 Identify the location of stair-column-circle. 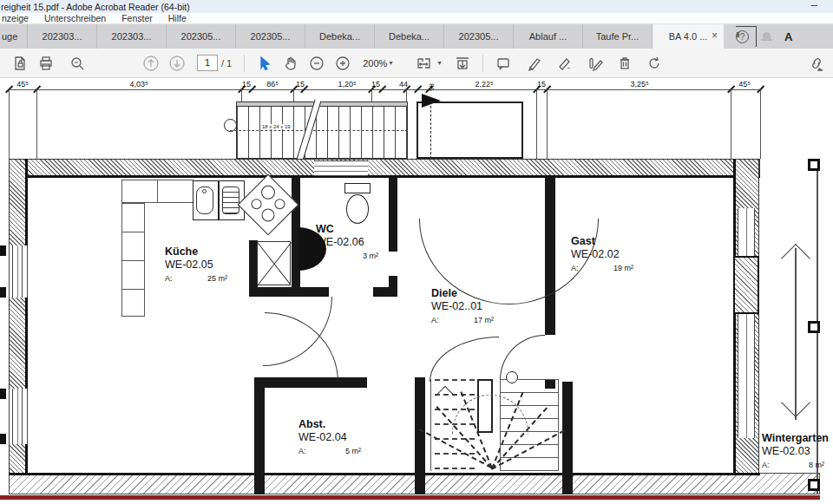
(512, 377).